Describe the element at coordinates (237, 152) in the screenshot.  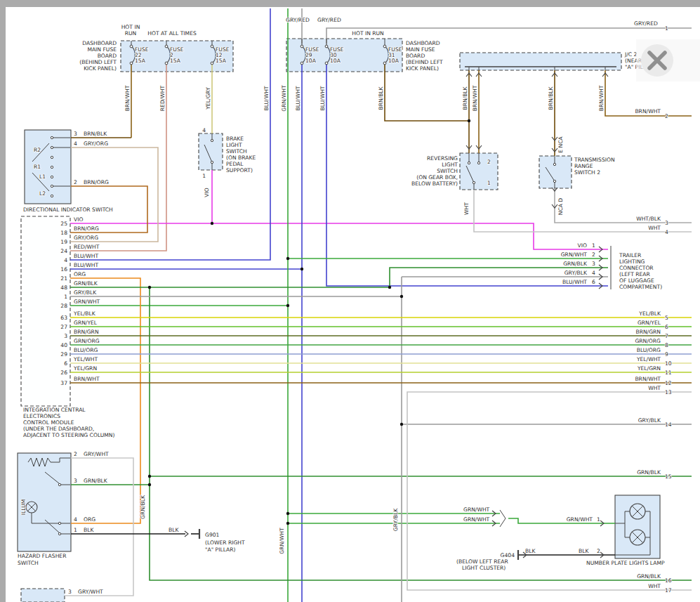
I see `brake-caption: SWITCH` at that location.